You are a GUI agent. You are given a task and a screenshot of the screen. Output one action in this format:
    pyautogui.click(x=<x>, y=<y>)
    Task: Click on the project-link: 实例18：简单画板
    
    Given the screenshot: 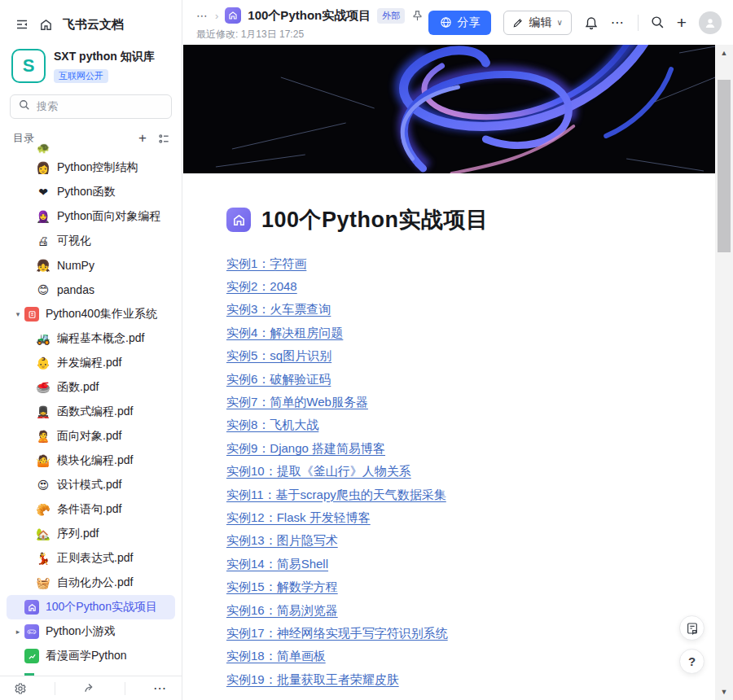 What is the action you would take?
    pyautogui.click(x=276, y=657)
    